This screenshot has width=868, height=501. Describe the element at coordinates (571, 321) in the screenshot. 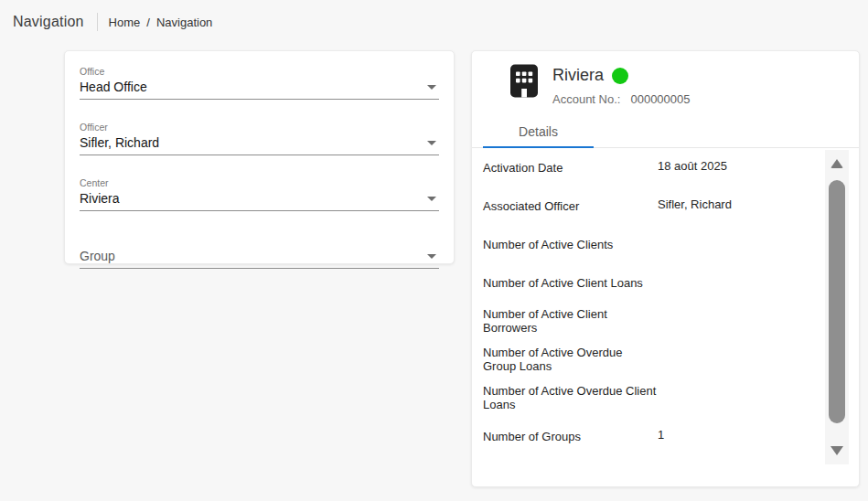

I see `detail-label: Number of Active Client Borrowers` at that location.